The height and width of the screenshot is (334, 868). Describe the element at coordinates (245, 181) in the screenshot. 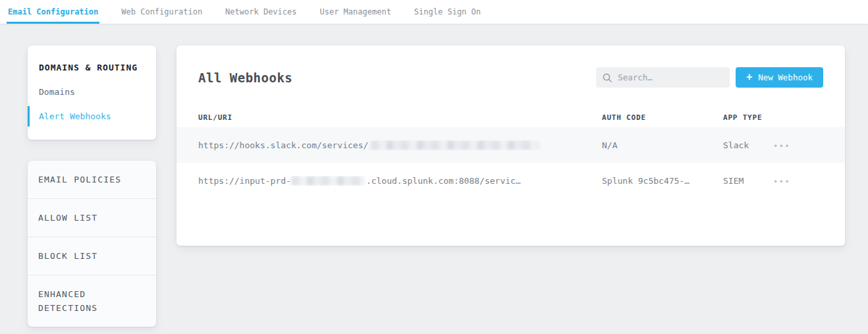

I see `url-text: https://input-prd-` at that location.